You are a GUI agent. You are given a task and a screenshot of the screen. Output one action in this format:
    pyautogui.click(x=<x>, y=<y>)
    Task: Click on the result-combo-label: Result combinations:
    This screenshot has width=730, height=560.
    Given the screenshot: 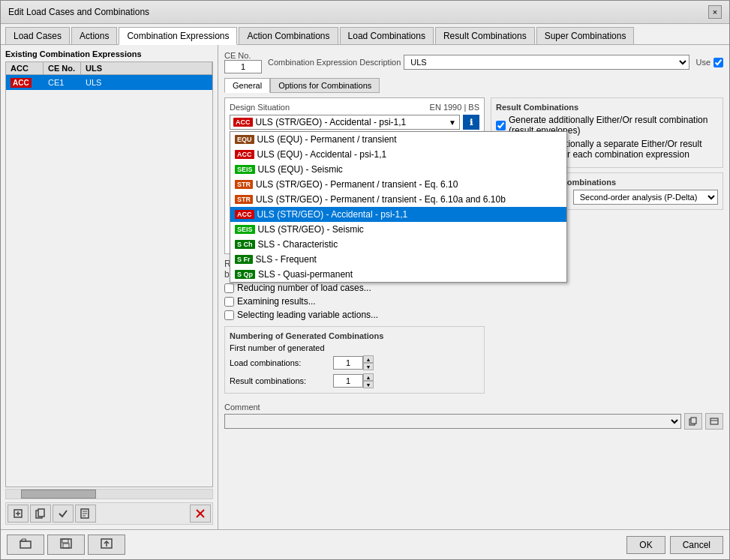 What is the action you would take?
    pyautogui.click(x=278, y=381)
    